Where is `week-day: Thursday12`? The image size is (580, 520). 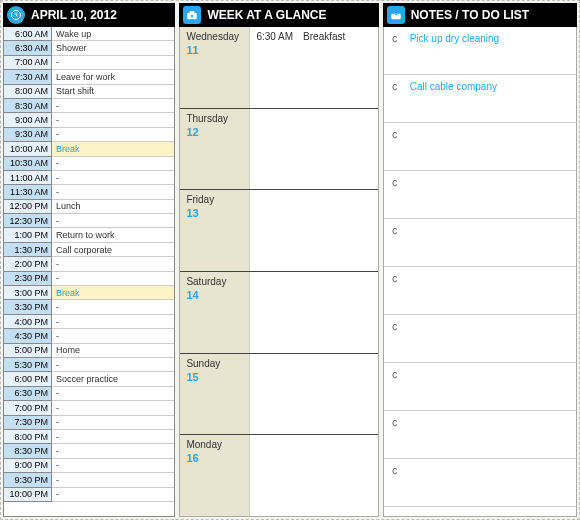
week-day: Thursday12 is located at coordinates (278, 150).